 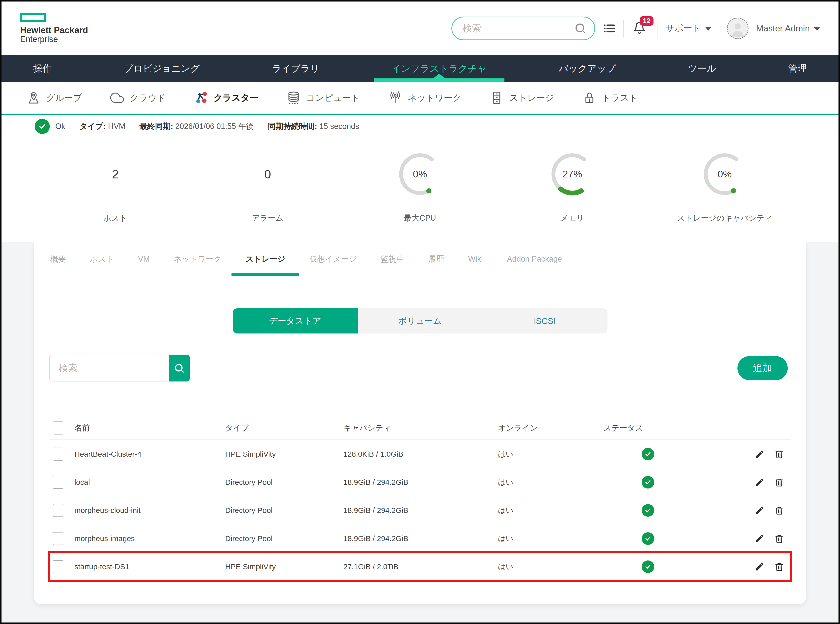 I want to click on support-label: サポート, so click(x=684, y=28).